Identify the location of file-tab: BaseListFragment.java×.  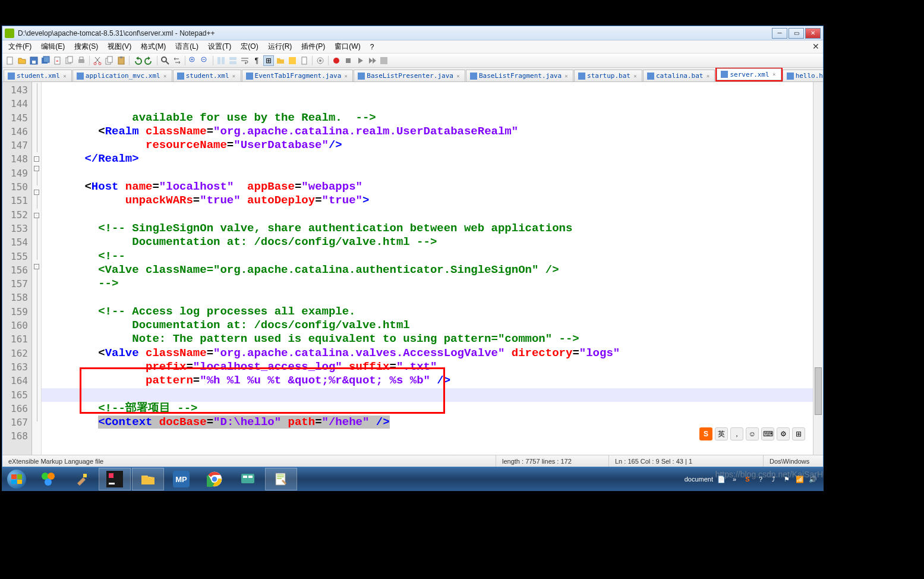
(519, 75).